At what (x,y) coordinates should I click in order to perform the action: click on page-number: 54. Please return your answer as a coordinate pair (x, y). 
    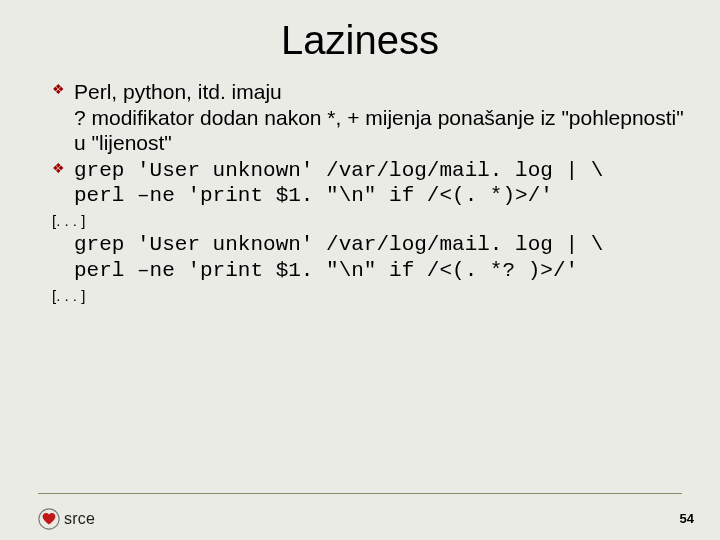
    Looking at the image, I should click on (687, 518).